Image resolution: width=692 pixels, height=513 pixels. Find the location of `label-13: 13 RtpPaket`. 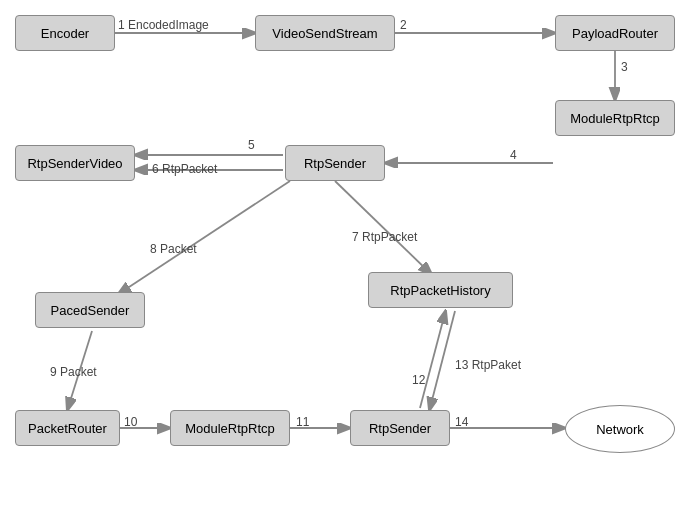

label-13: 13 RtpPaket is located at coordinates (488, 365).